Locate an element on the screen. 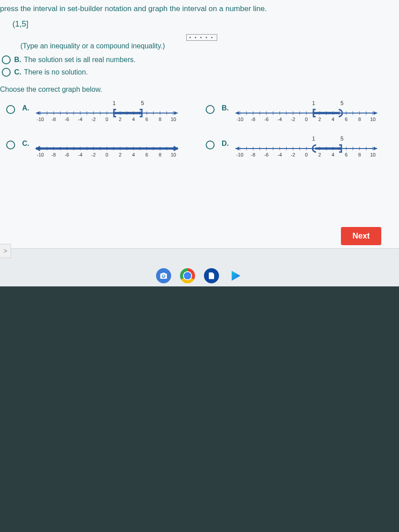 This screenshot has width=399, height=532. scroll-tab-icon: > is located at coordinates (5, 251).